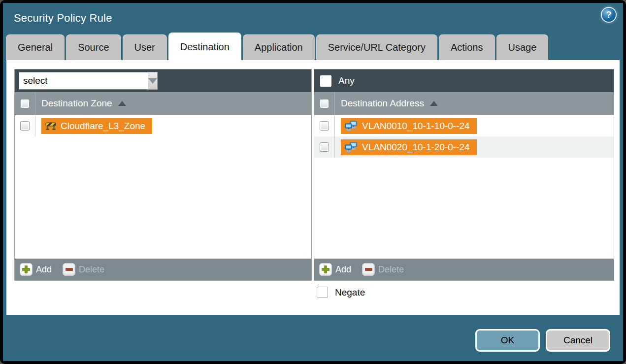 This screenshot has width=626, height=364. I want to click on tab-source: Source, so click(94, 47).